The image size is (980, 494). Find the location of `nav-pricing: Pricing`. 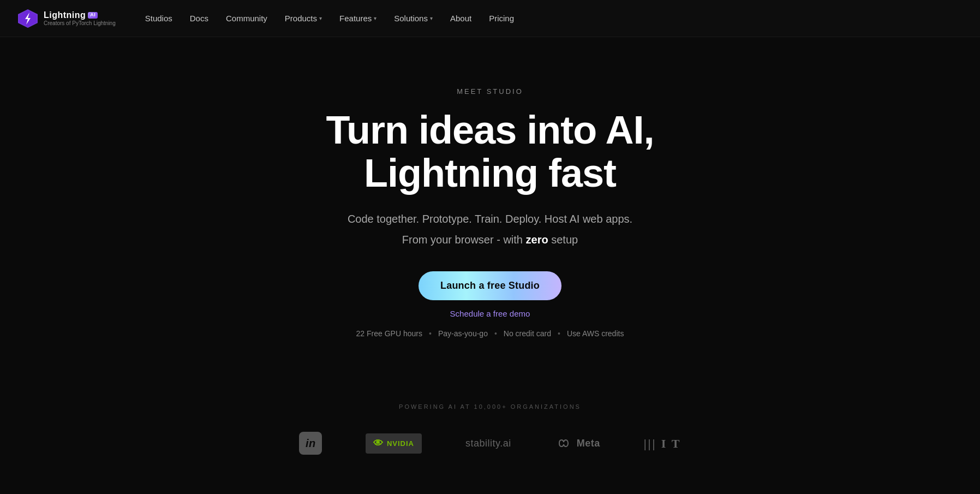

nav-pricing: Pricing is located at coordinates (501, 19).